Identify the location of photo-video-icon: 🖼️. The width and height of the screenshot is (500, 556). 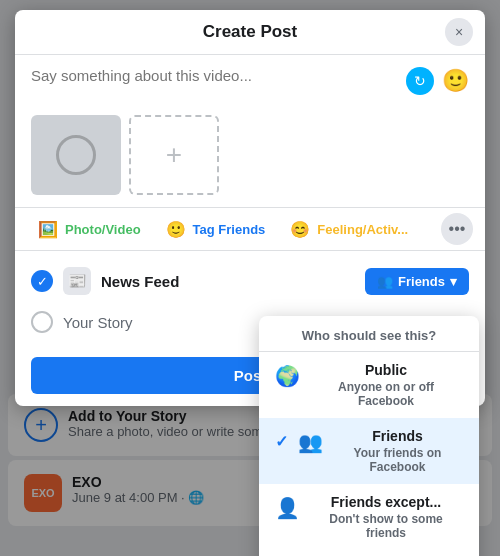
(48, 229).